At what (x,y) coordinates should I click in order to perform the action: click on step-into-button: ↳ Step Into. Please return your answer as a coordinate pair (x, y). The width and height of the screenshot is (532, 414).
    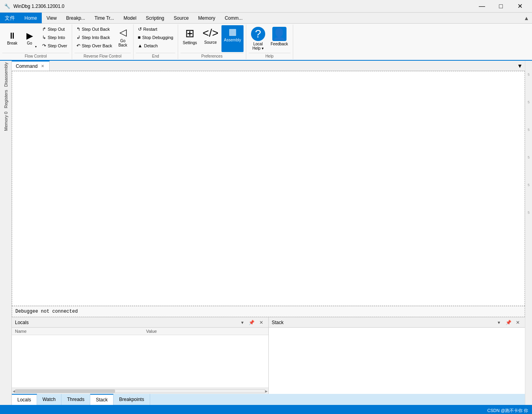
    Looking at the image, I should click on (55, 37).